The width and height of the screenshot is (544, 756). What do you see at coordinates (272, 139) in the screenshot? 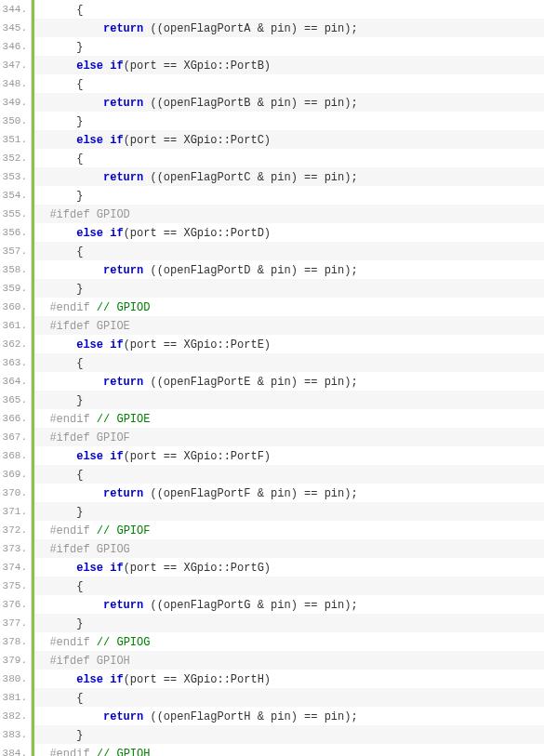
I see `code-line: 351. else if(port == XGpio::PortC)` at bounding box center [272, 139].